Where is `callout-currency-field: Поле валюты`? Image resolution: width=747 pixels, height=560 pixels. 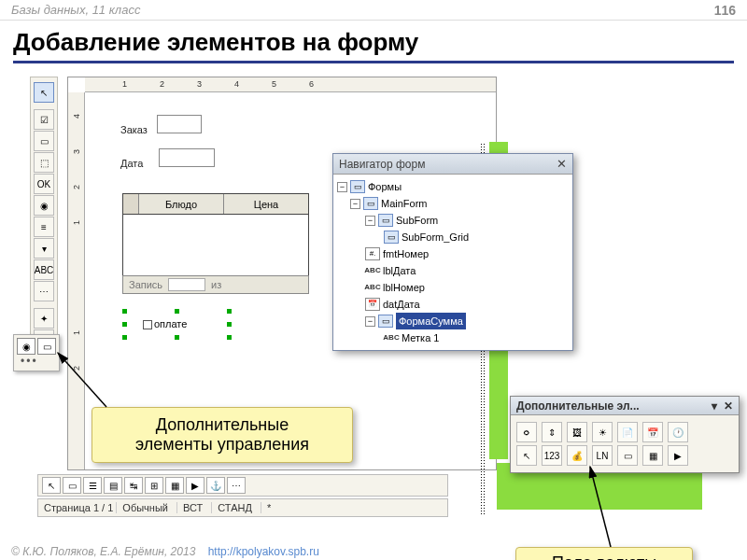
callout-currency-field: Поле валюты is located at coordinates (604, 553).